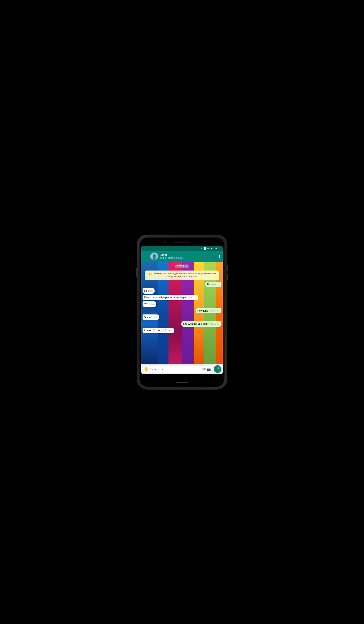 The image size is (364, 624). What do you see at coordinates (182, 304) in the screenshot?
I see `table-row: Yes 19:06` at bounding box center [182, 304].